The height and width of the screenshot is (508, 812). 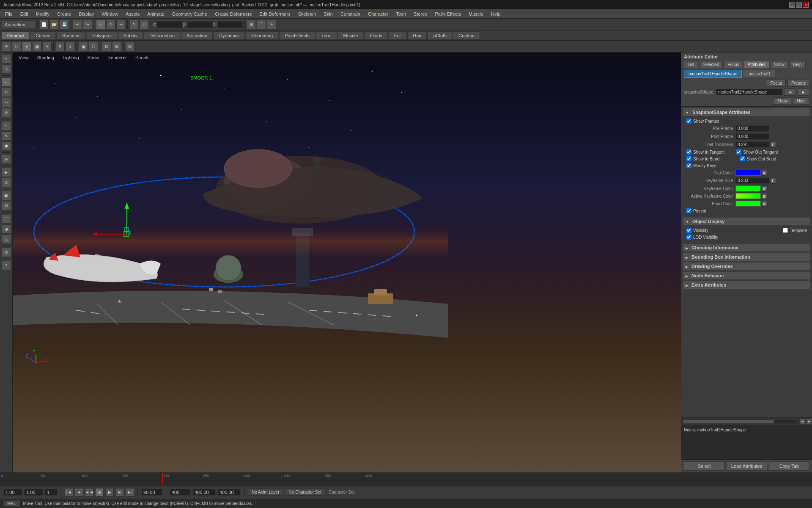 I want to click on keyframe-color-btn: ◧, so click(x=765, y=188).